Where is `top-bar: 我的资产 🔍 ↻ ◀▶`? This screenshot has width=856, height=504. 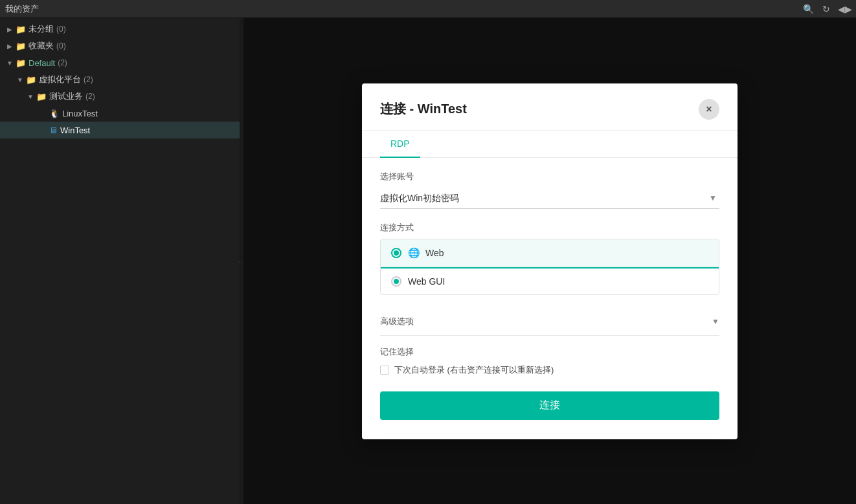 top-bar: 我的资产 🔍 ↻ ◀▶ is located at coordinates (428, 9).